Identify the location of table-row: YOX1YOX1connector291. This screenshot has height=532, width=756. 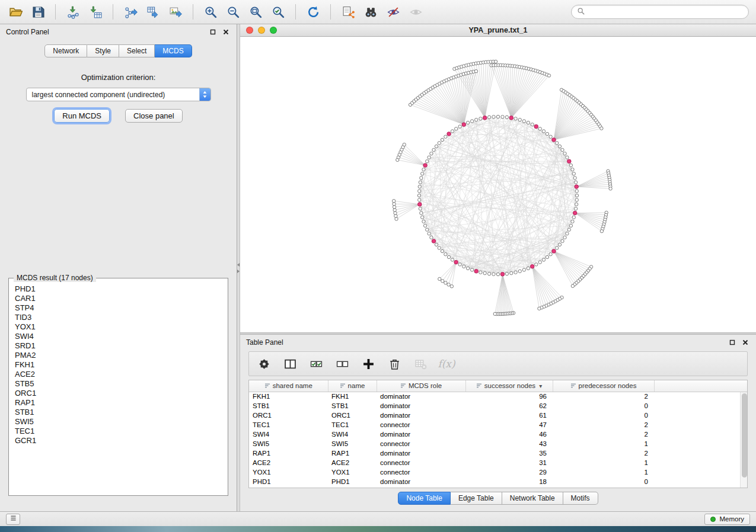
(498, 472).